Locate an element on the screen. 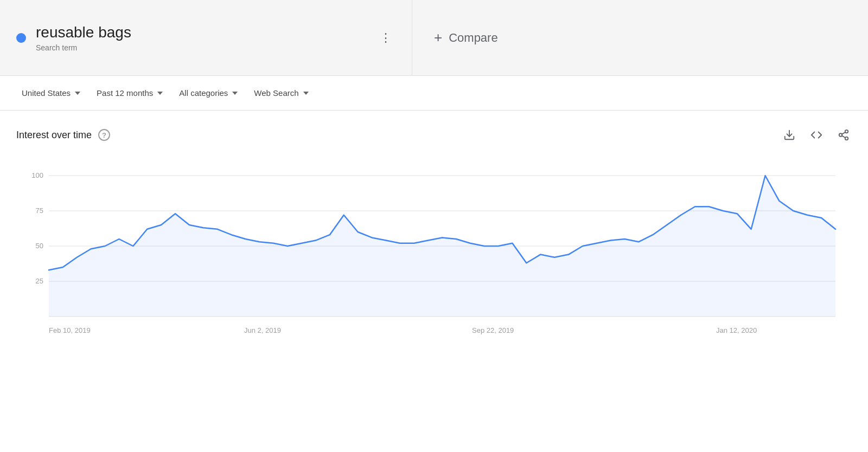 This screenshot has height=452, width=868. search-term-area: reusable bags Search term ⋮ is located at coordinates (206, 38).